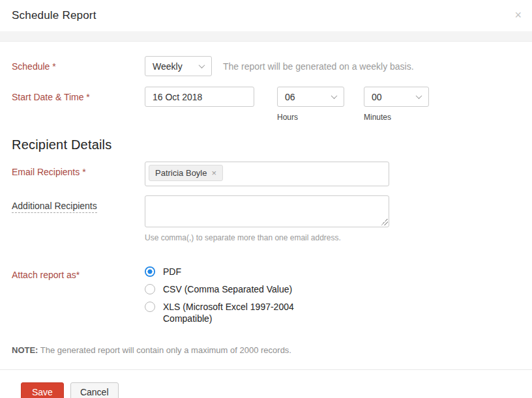 This screenshot has height=398, width=532. What do you see at coordinates (228, 289) in the screenshot?
I see `radio-option-label: CSV (Comma Separated Value)` at bounding box center [228, 289].